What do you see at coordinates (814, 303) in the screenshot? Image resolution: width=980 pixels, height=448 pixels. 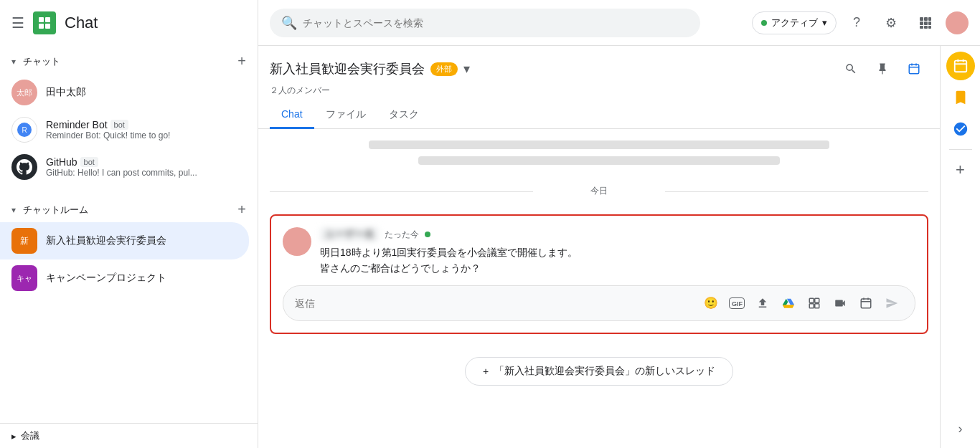 I see `tasks-button` at bounding box center [814, 303].